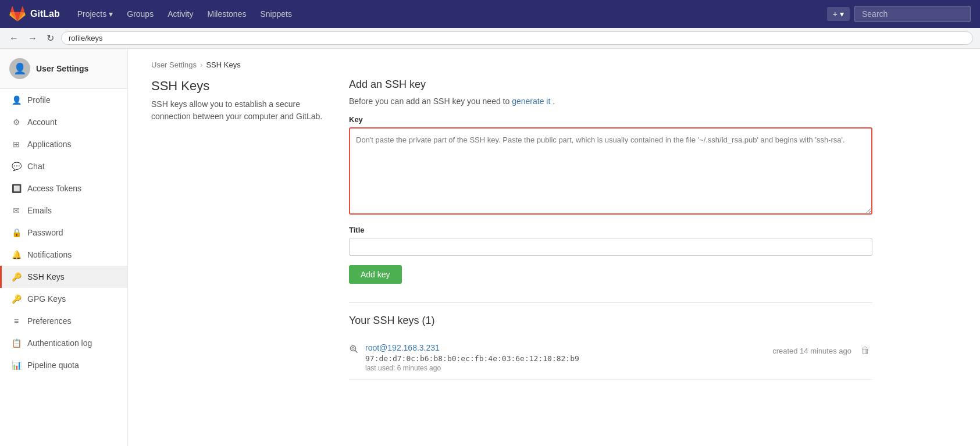 The width and height of the screenshot is (980, 446). I want to click on ssh-keys-icon: 🔑, so click(16, 277).